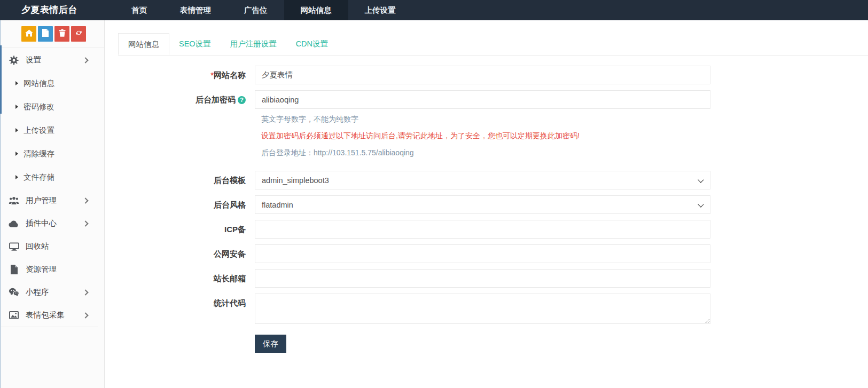  Describe the element at coordinates (182, 254) in the screenshot. I see `public-security-label: 公网安备` at that location.